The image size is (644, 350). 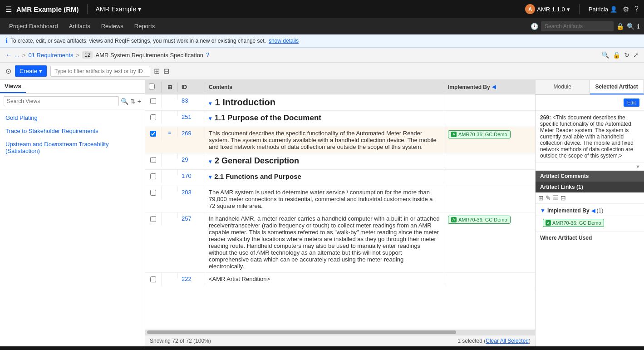 I want to click on project-name: AMR Example ▾, so click(x=118, y=9).